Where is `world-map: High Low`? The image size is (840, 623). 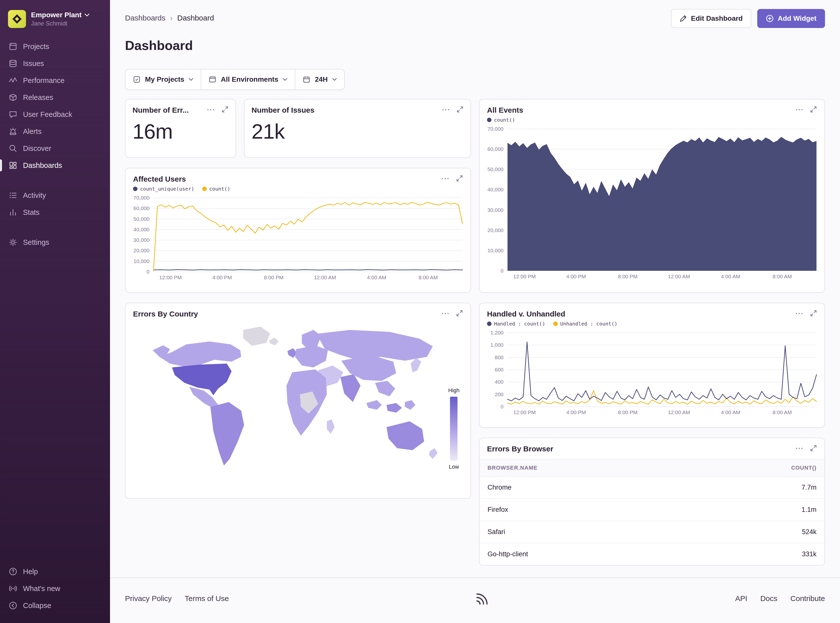
world-map: High Low is located at coordinates (298, 400).